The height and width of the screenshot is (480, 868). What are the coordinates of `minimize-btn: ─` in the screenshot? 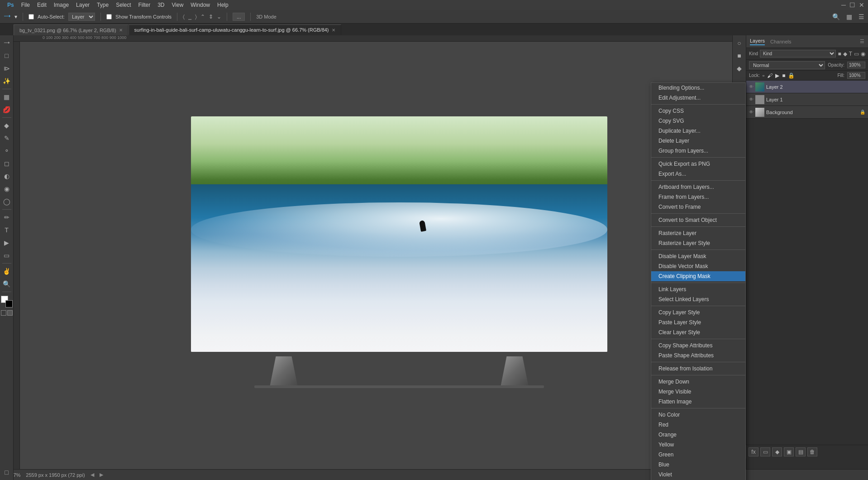 It's located at (844, 5).